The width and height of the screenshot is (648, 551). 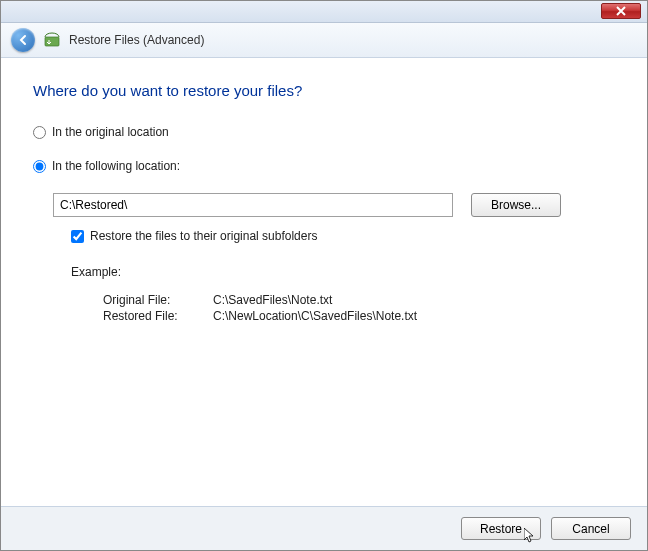 What do you see at coordinates (40, 166) in the screenshot?
I see `radio-following-input` at bounding box center [40, 166].